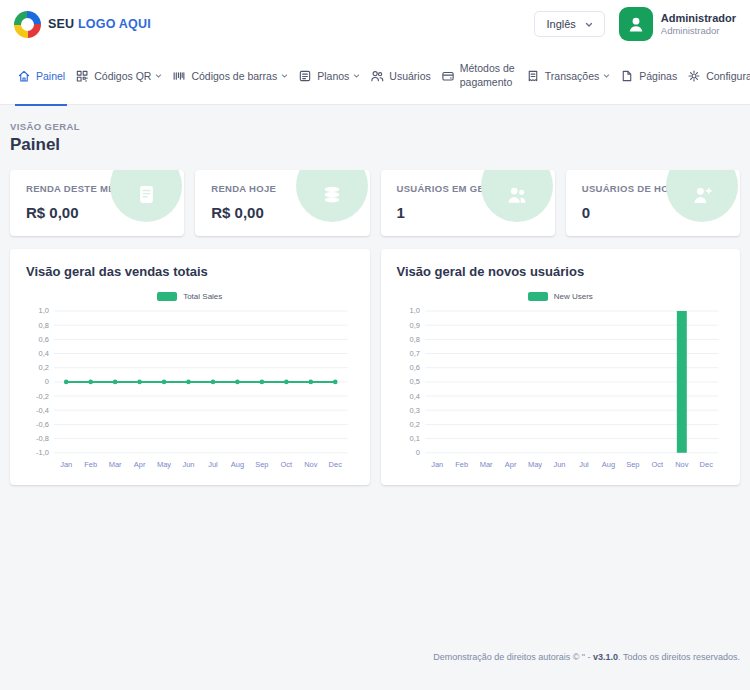 This screenshot has height=690, width=750. Describe the element at coordinates (190, 272) in the screenshot. I see `chart-title: Visão geral das vendas totais` at that location.